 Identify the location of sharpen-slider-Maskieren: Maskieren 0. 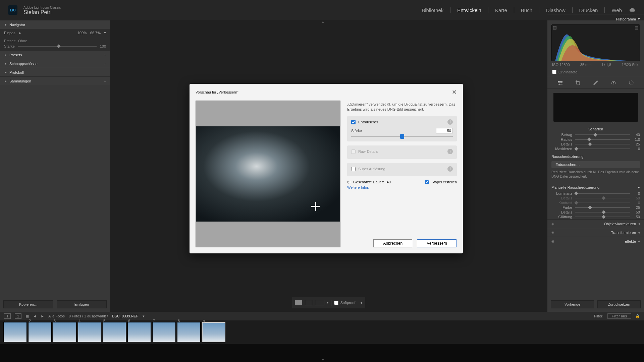
(596, 149).